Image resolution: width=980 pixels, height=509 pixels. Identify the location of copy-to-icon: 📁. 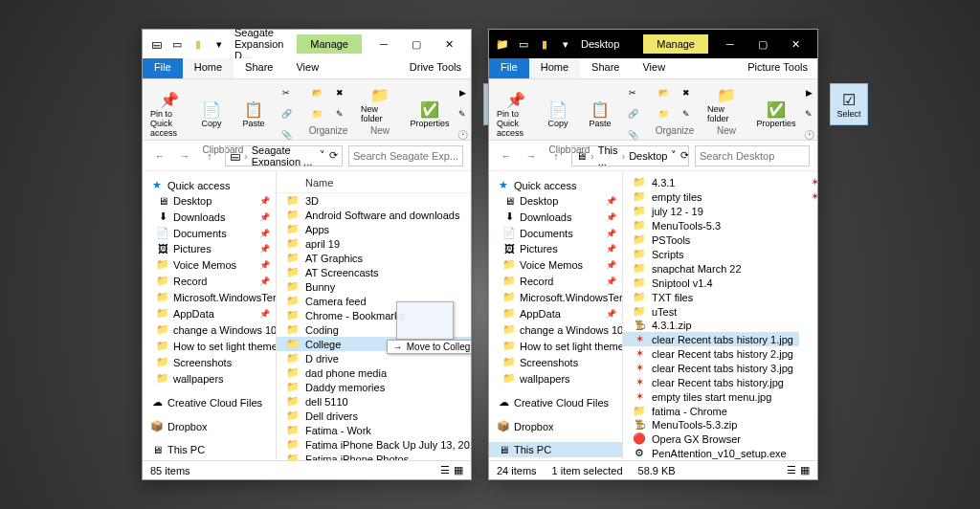
(663, 114).